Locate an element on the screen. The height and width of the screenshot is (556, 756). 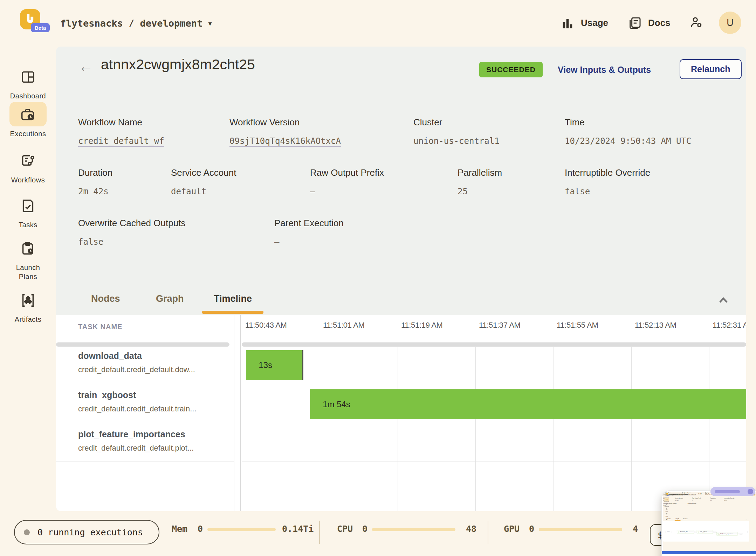
time-tick: 11:50:43 AM is located at coordinates (266, 325).